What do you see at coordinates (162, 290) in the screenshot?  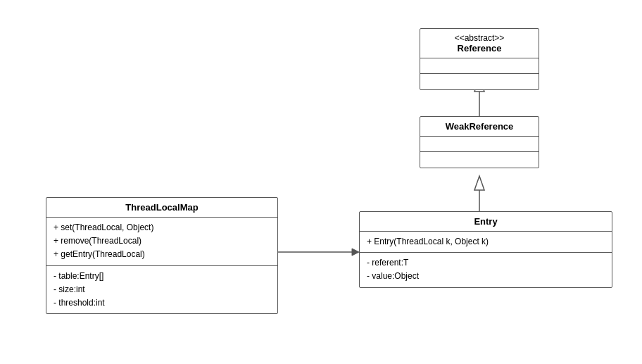 I see `threadlocalmap-field-1: - size:int` at bounding box center [162, 290].